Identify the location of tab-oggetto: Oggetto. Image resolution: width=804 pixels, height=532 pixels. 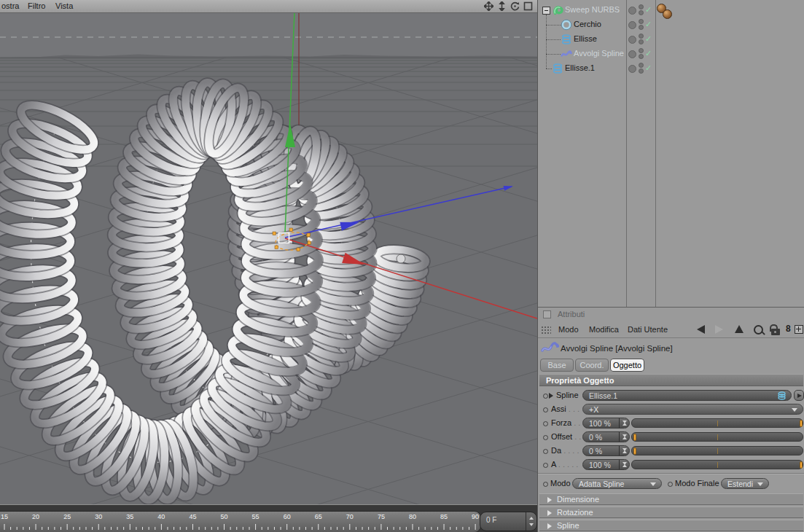
(627, 365).